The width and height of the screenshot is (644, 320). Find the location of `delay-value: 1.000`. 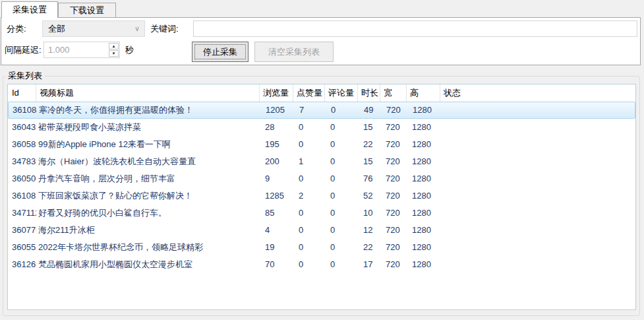

delay-value: 1.000 is located at coordinates (59, 50).